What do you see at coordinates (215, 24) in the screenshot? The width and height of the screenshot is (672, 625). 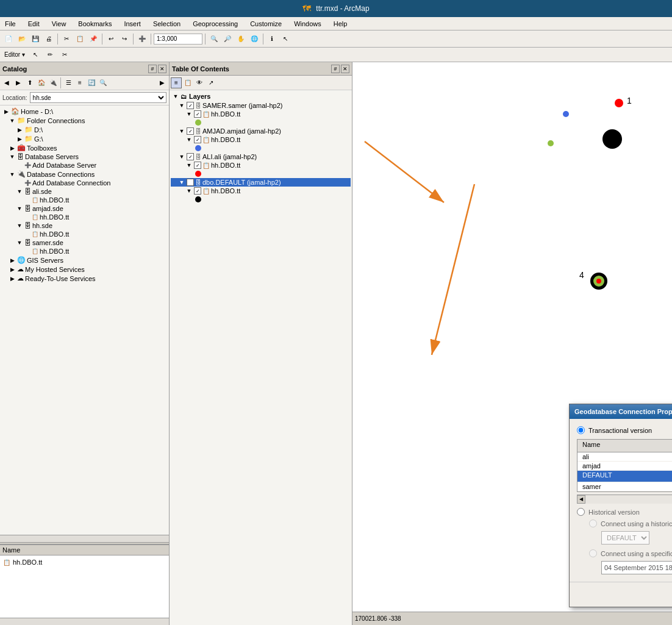 I see `menu-geoprocessing: Geoprocessing` at bounding box center [215, 24].